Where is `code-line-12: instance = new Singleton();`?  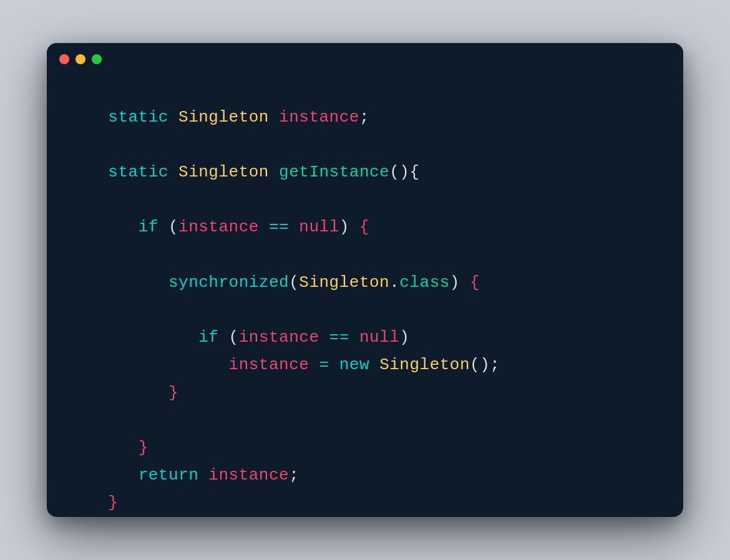
code-line-12: instance = new Singleton(); is located at coordinates (365, 365).